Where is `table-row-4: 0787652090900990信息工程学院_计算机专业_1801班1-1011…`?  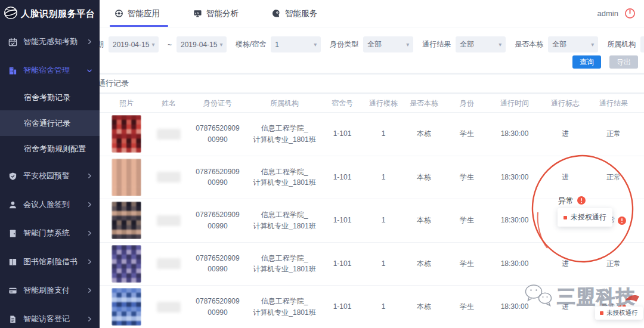 table-row-4: 0787652090900990信息工程学院_计算机专业_1801班1-1011… is located at coordinates (352, 307).